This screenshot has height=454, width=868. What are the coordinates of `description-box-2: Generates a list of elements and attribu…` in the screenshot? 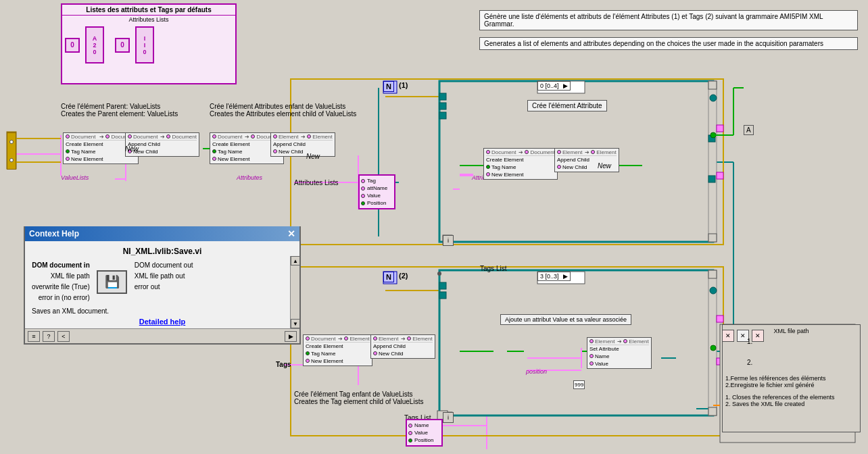 It's located at (669, 43).